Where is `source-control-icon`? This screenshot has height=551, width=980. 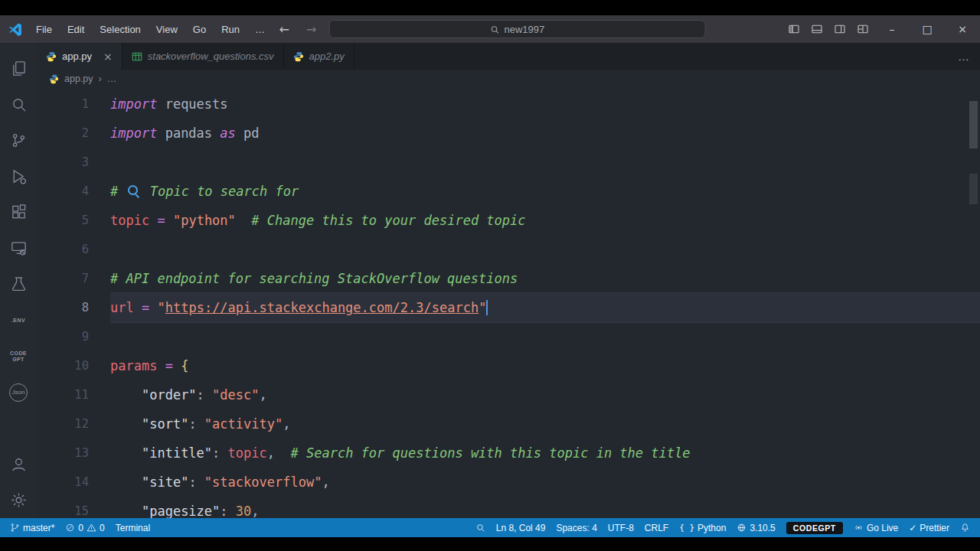
source-control-icon is located at coordinates (18, 141).